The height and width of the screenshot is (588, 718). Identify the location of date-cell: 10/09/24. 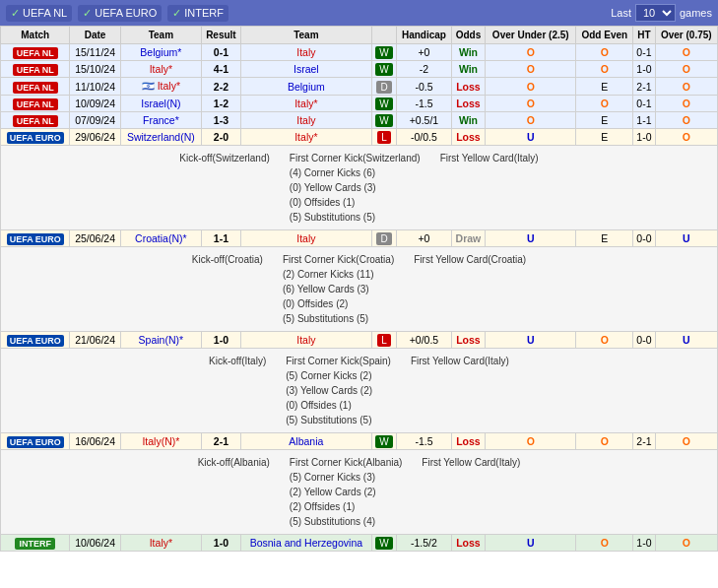
(95, 104).